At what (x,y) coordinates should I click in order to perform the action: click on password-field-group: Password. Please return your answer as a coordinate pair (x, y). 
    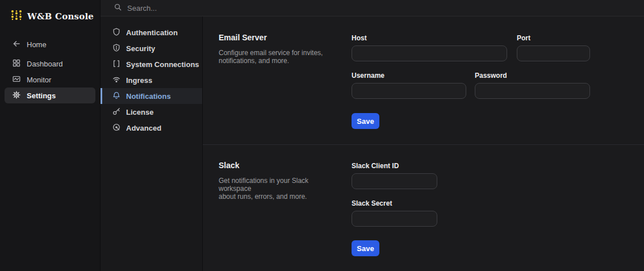
    Looking at the image, I should click on (533, 85).